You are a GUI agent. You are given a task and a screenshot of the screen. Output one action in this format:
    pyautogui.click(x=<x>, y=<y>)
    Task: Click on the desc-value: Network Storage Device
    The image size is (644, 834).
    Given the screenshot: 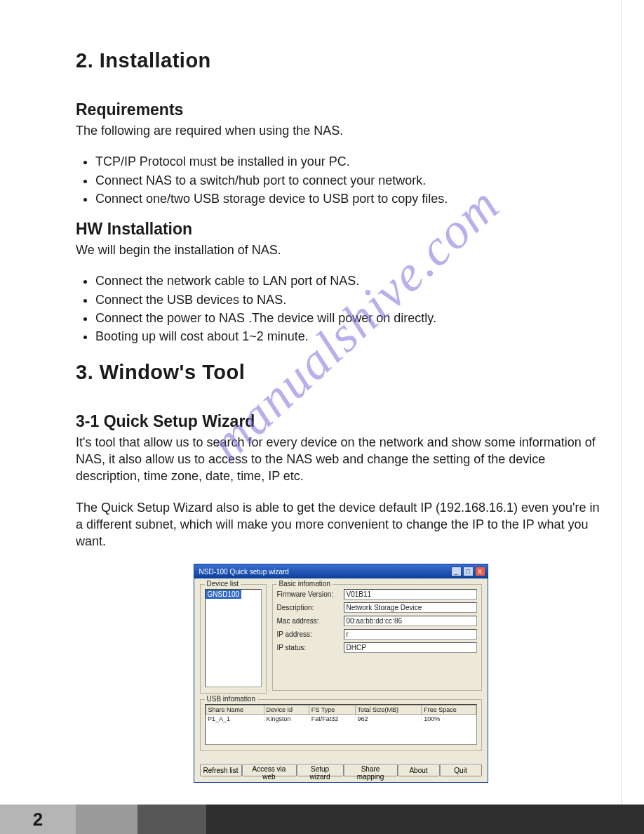 What is the action you would take?
    pyautogui.click(x=410, y=608)
    